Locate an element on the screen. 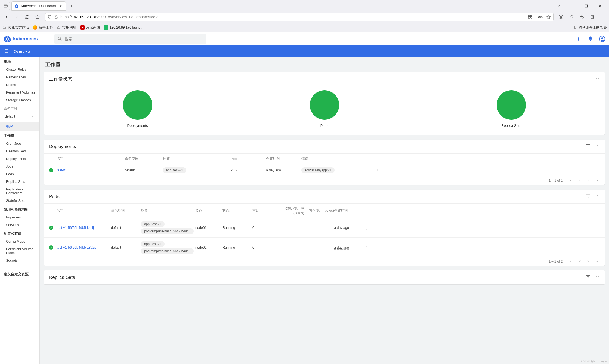 Image resolution: width=609 pixels, height=364 pixels. page-title: 工作量 is located at coordinates (325, 65).